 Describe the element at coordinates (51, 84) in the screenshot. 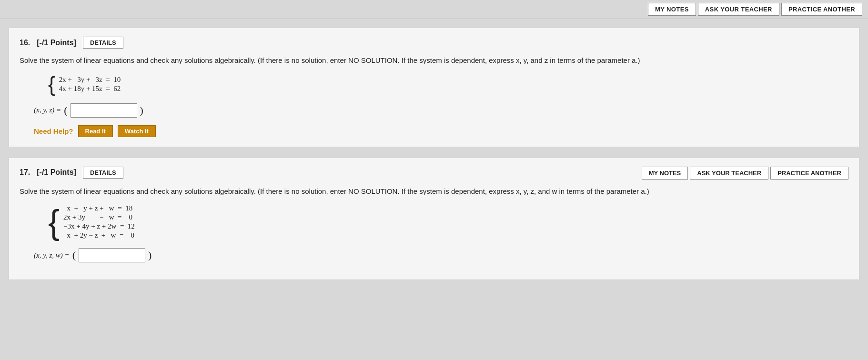

I see `q16-brace: {` at that location.